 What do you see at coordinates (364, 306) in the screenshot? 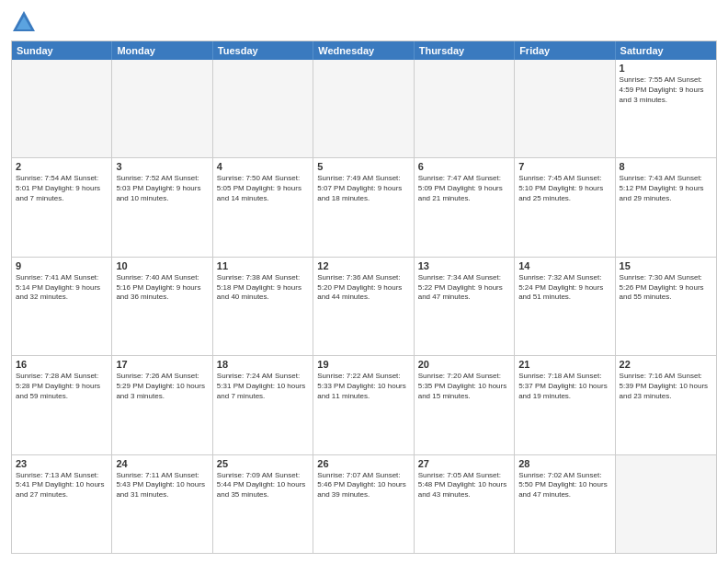
I see `calendar-cell-12: 12Sunrise: 7:36 AM Sunset: 5:20 PM Dayli…` at bounding box center [364, 306].